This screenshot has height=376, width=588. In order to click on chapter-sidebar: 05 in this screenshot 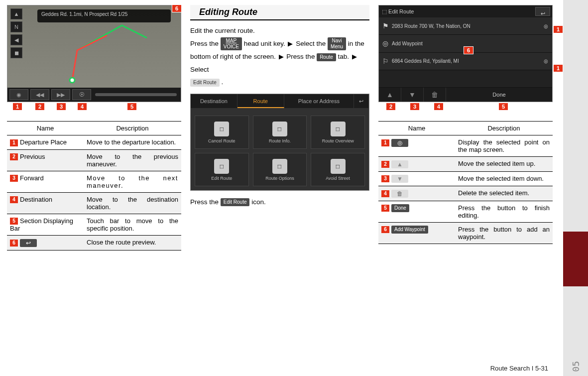, I will do `click(576, 188)`.